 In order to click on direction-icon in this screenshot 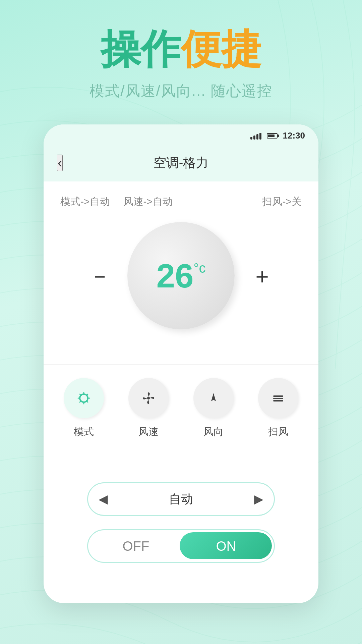, I will do `click(214, 398)`.